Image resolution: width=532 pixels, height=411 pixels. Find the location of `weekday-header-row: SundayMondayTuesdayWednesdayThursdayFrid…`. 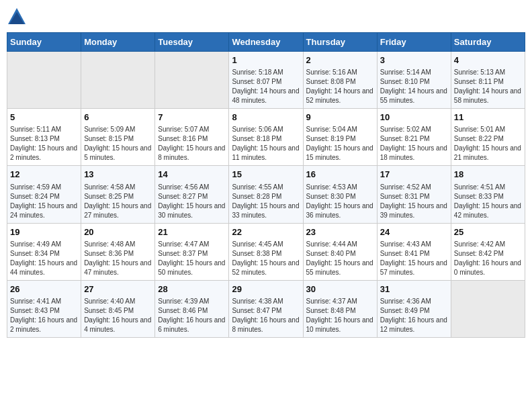

weekday-header-row: SundayMondayTuesdayWednesdayThursdayFrid… is located at coordinates (266, 42).